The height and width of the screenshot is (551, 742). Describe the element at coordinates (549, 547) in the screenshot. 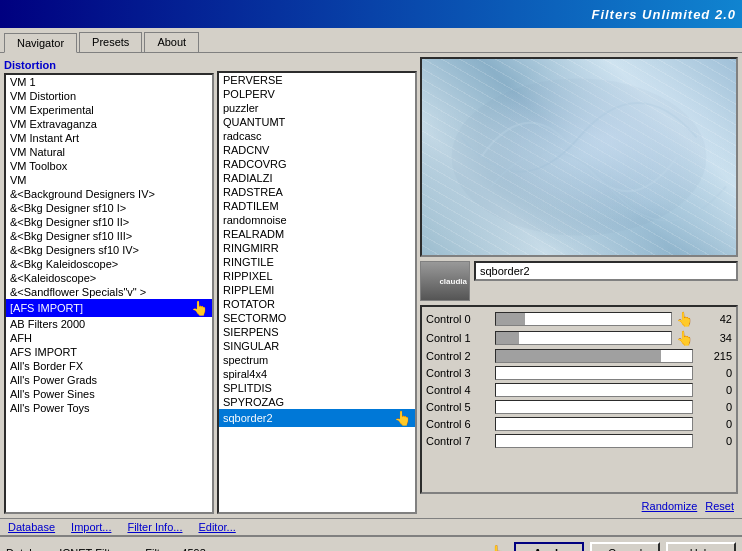

I see `apply-button: Apply` at that location.